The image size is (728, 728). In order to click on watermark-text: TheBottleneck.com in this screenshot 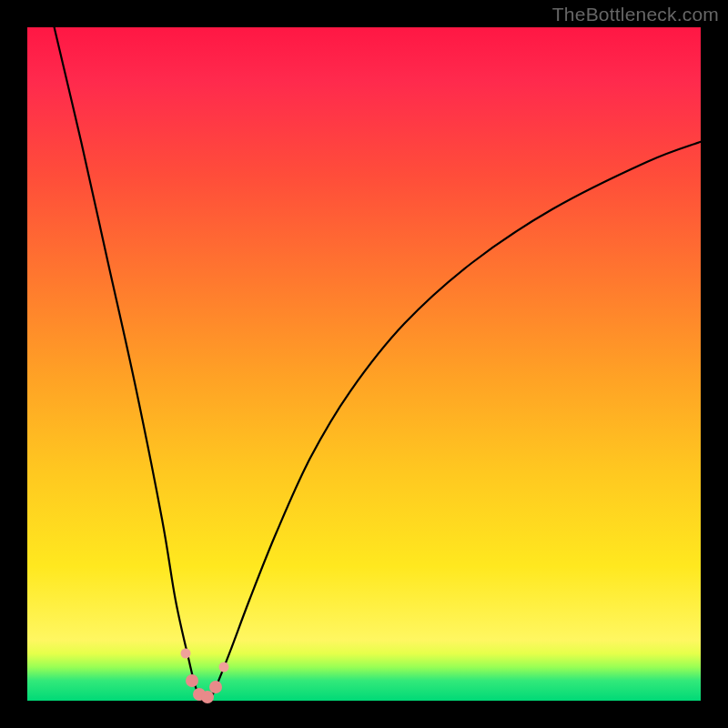, I will do `click(635, 15)`.